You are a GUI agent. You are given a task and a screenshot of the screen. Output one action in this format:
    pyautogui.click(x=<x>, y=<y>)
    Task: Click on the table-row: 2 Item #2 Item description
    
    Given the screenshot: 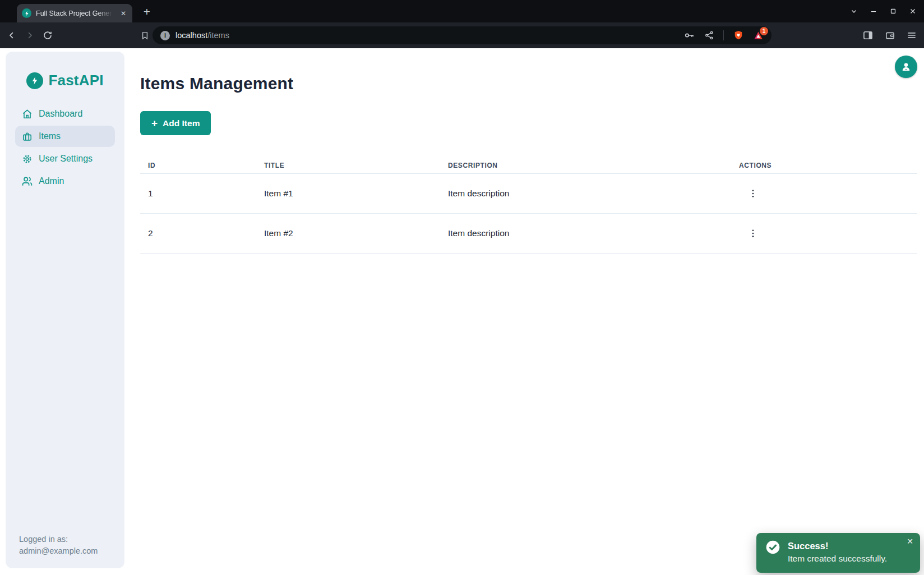 What is the action you would take?
    pyautogui.click(x=529, y=233)
    